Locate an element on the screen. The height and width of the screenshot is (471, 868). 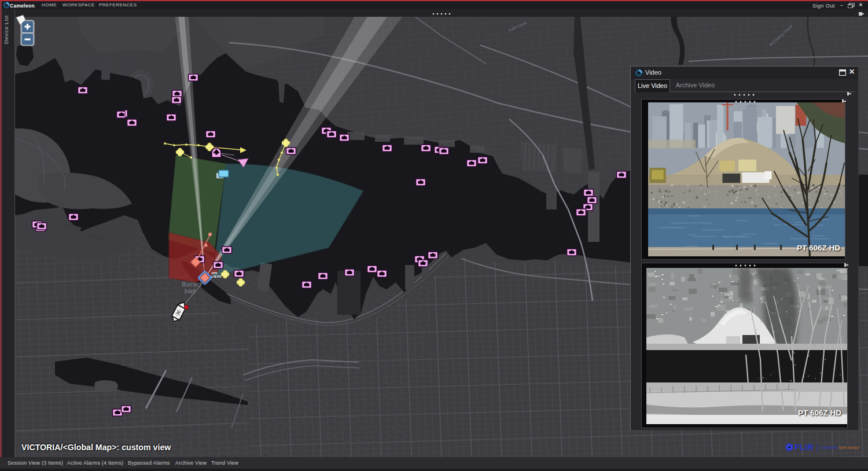
svg-text: Burrard is located at coordinates (191, 285).